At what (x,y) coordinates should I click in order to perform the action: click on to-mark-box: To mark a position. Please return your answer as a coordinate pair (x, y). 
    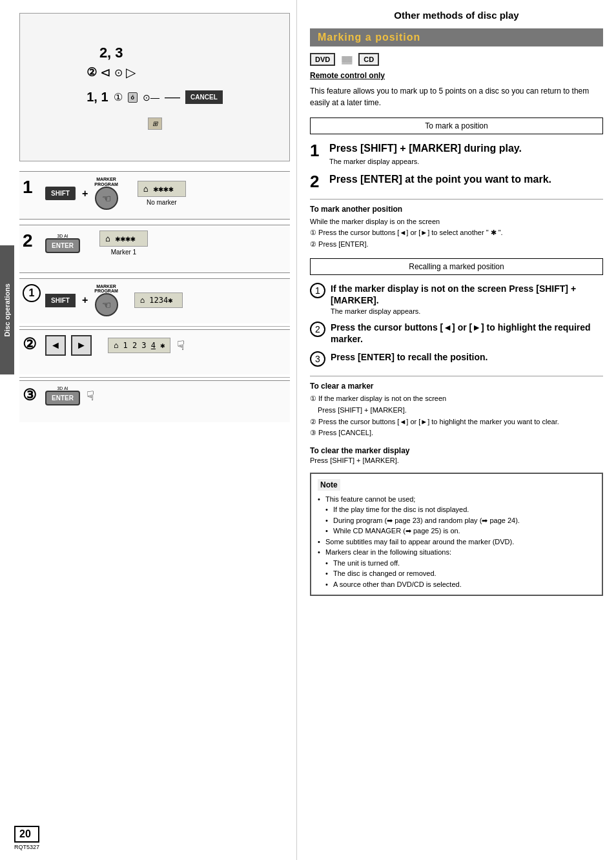
    Looking at the image, I should click on (457, 126).